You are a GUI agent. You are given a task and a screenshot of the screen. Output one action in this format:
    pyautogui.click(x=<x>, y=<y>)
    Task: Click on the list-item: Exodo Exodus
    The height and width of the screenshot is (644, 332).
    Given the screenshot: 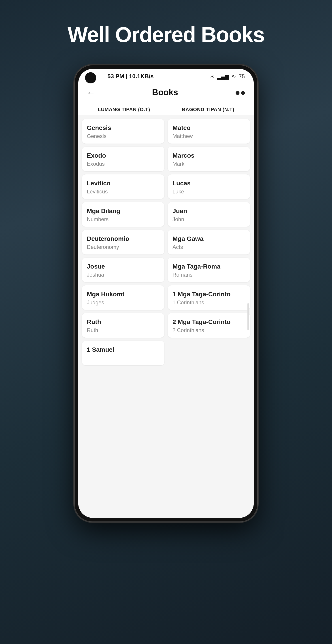 What is the action you would take?
    pyautogui.click(x=123, y=159)
    